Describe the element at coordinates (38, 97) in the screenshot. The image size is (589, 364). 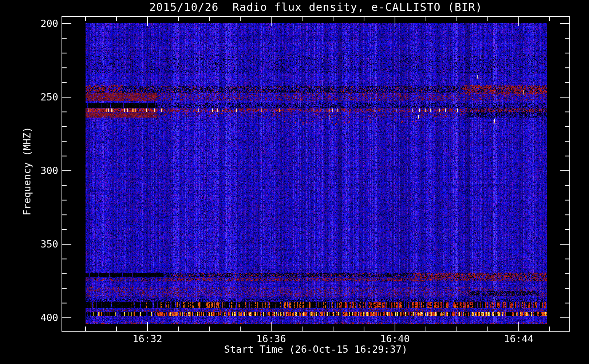
I see `y-tick-label-250: 250` at that location.